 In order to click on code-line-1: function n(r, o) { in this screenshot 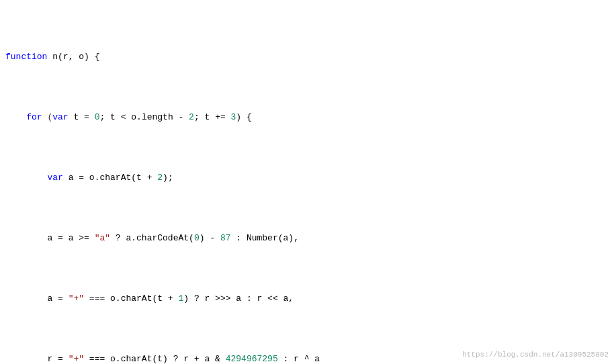, I will do `click(307, 57)`.